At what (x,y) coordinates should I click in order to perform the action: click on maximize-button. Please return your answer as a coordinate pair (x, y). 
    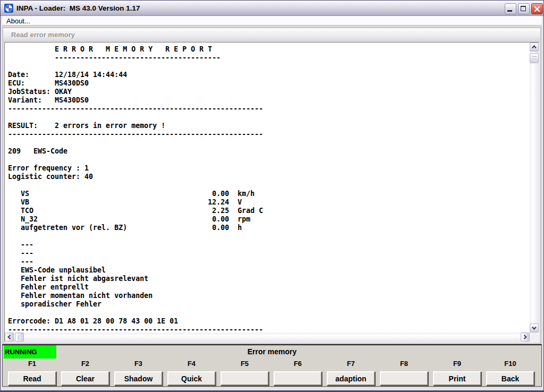
    Looking at the image, I should click on (524, 8).